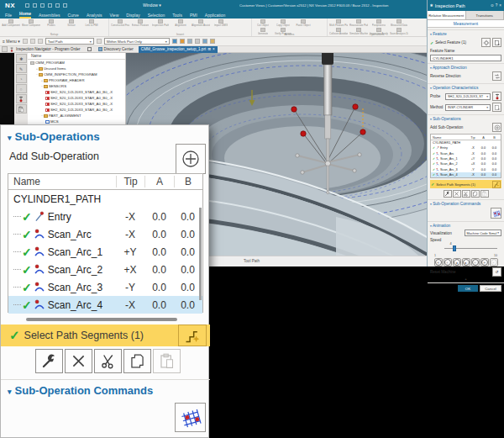 The image size is (504, 438). Describe the element at coordinates (22, 109) in the screenshot. I see `clipboard-icon` at that location.